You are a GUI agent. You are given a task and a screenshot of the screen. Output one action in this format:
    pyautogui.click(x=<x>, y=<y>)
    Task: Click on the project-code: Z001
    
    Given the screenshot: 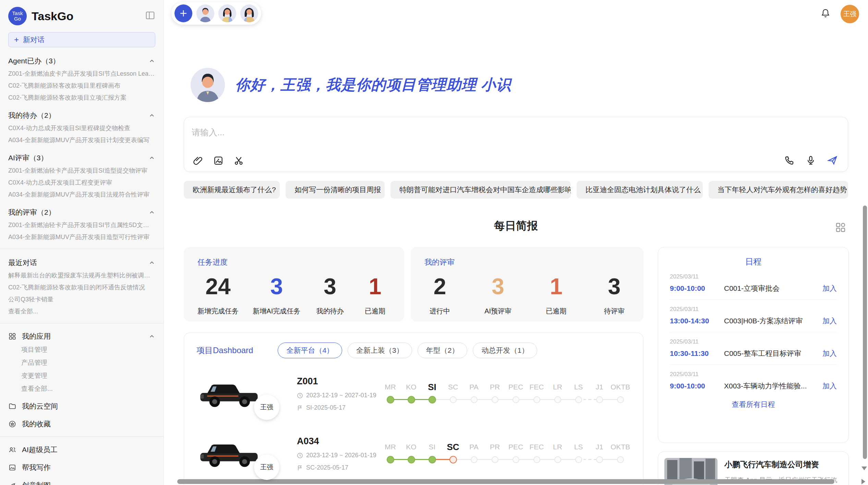 What is the action you would take?
    pyautogui.click(x=338, y=382)
    